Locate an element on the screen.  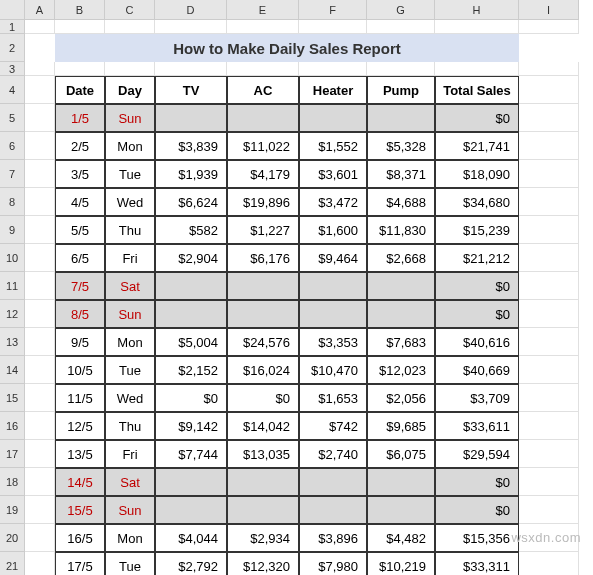
cell-date: 12/5 is located at coordinates (80, 426).